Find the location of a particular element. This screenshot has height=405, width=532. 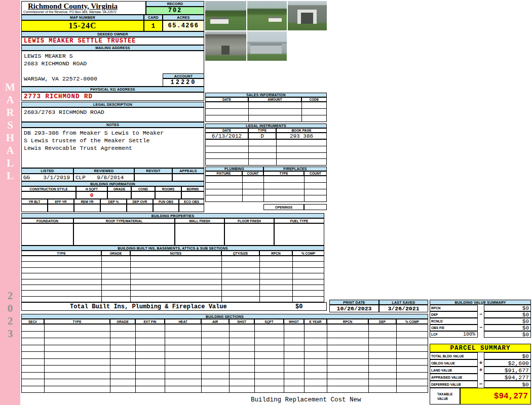

ps-label-appraised: APPRAISED VALUE is located at coordinates (454, 377).